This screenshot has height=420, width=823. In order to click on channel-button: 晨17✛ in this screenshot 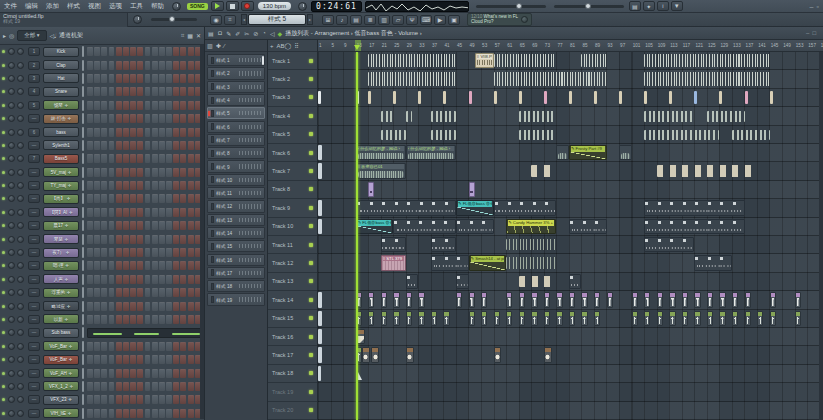, I will do `click(61, 226)`.